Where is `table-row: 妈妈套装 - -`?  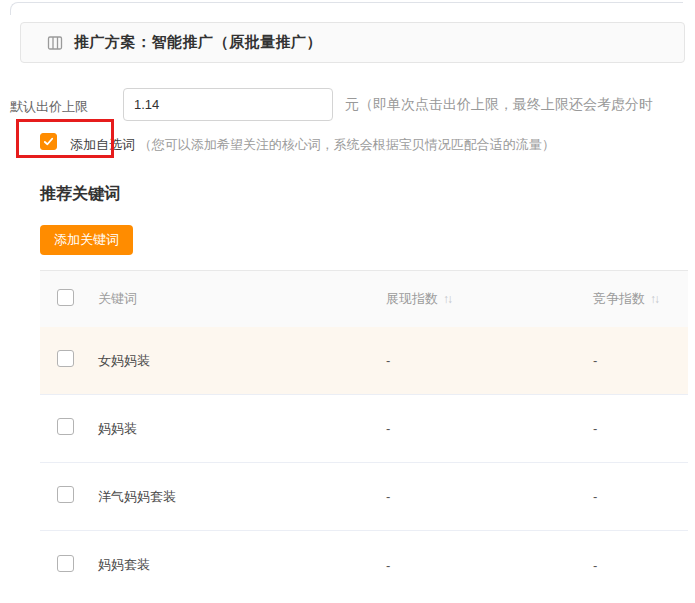
table-row: 妈妈套装 - - is located at coordinates (364, 565).